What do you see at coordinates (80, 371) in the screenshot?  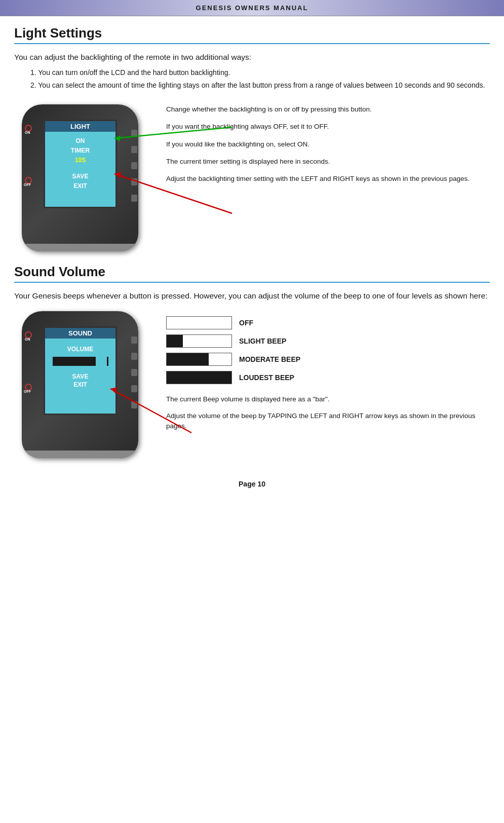 I see `sound-remote-screen: SOUND VOLUME SAVE EXIT` at bounding box center [80, 371].